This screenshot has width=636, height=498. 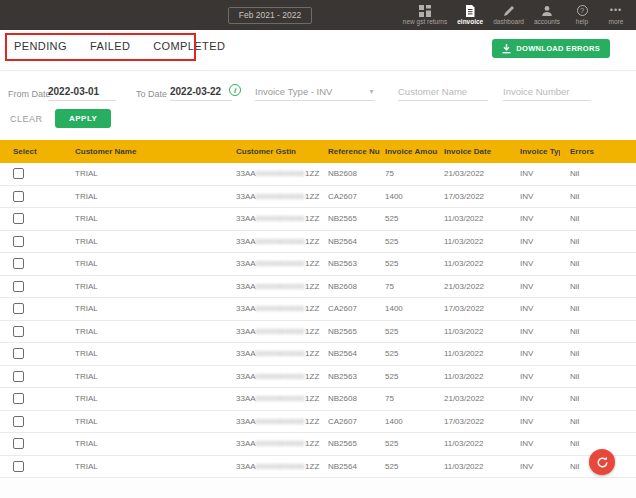 What do you see at coordinates (547, 92) in the screenshot?
I see `invoice-number-input` at bounding box center [547, 92].